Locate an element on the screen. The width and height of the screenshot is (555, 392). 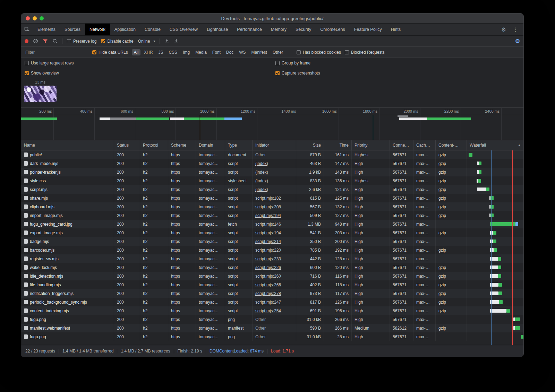
tab-memory: Memory is located at coordinates (279, 29).